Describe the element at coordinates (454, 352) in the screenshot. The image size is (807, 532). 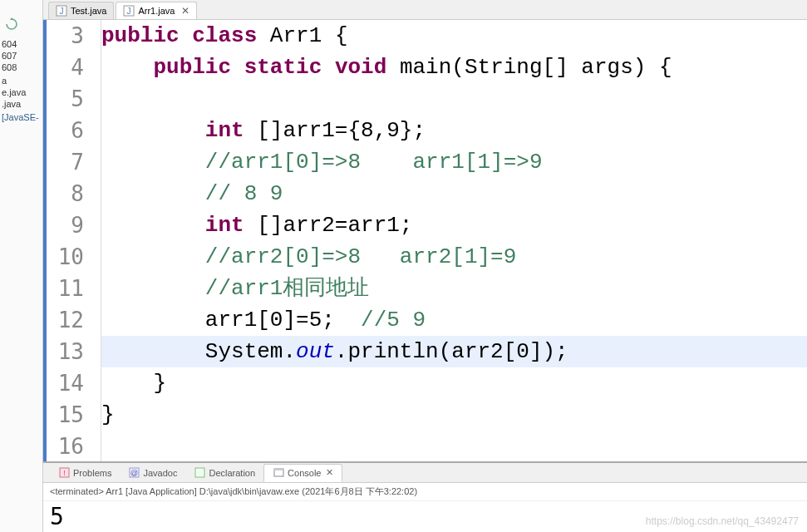
I see `code-line: System.out.println(arr2[0]);` at that location.